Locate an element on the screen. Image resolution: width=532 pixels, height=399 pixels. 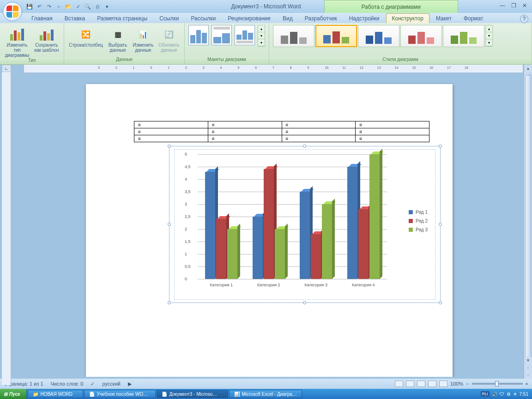
change-chart-type-button: Изменить тип диаграммы is located at coordinates (17, 42).